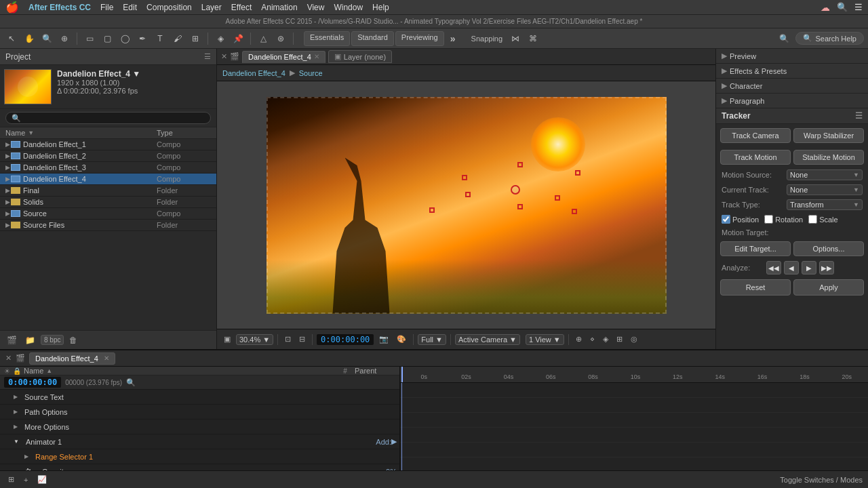  What do you see at coordinates (634, 427) in the screenshot?
I see `tracks-area` at bounding box center [634, 427].